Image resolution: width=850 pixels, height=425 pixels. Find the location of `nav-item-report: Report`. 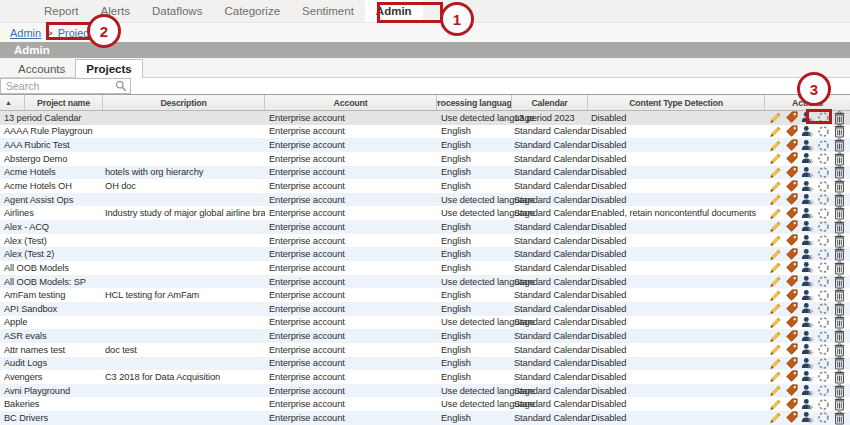

nav-item-report: Report is located at coordinates (62, 11).